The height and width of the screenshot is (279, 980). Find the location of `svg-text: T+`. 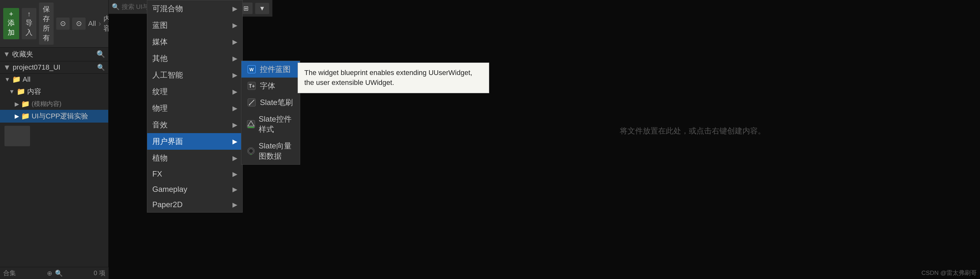

svg-text: T+ is located at coordinates (252, 86).